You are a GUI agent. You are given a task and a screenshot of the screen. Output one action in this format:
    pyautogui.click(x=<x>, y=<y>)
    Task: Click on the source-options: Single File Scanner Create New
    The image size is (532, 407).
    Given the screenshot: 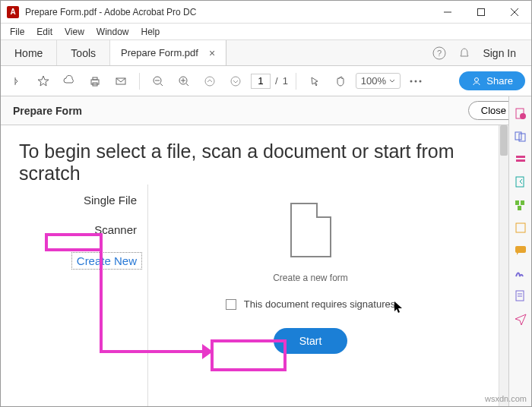 What is the action you would take?
    pyautogui.click(x=84, y=295)
    